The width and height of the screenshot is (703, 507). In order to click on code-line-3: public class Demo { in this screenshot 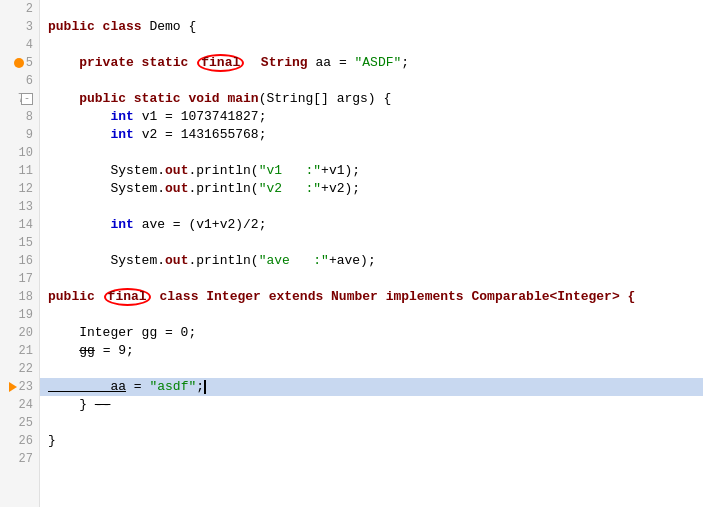, I will do `click(372, 27)`.